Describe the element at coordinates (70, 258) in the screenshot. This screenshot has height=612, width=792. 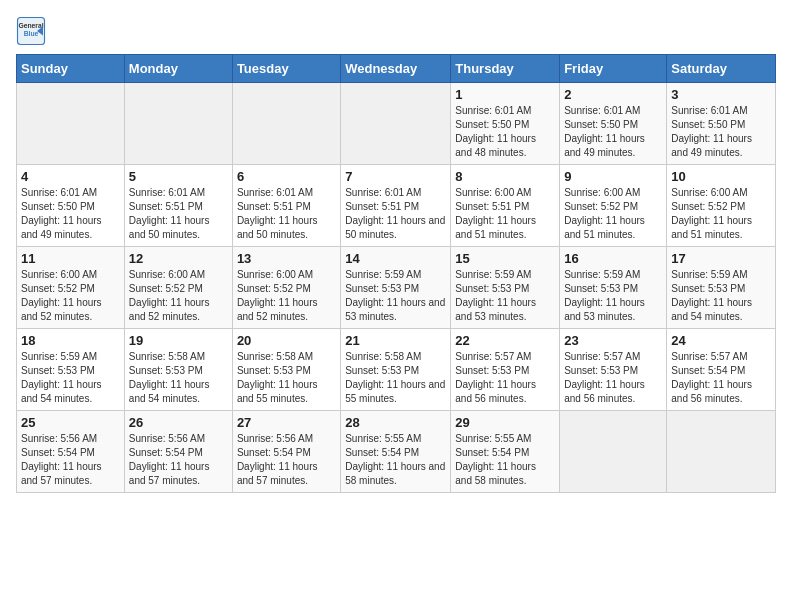
I see `day-number: 11` at that location.